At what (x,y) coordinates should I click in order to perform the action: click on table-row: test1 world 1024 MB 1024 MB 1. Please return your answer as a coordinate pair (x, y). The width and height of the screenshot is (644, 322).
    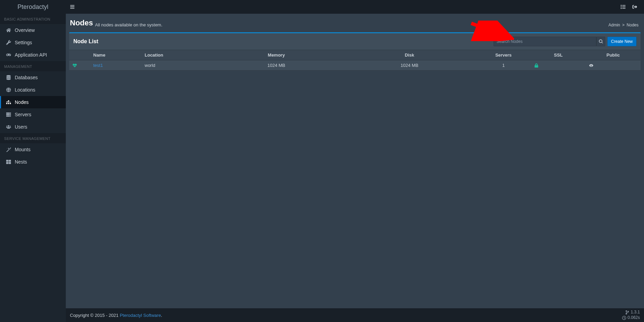
    Looking at the image, I should click on (355, 65).